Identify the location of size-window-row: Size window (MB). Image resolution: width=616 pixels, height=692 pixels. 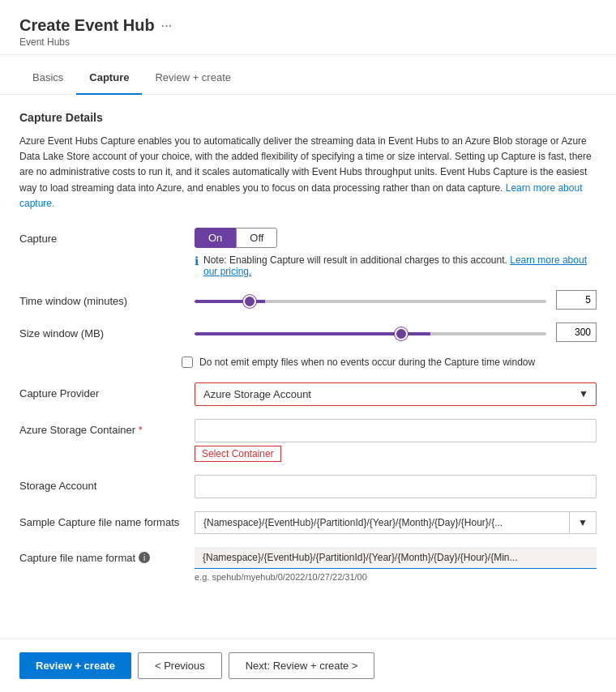
(308, 332).